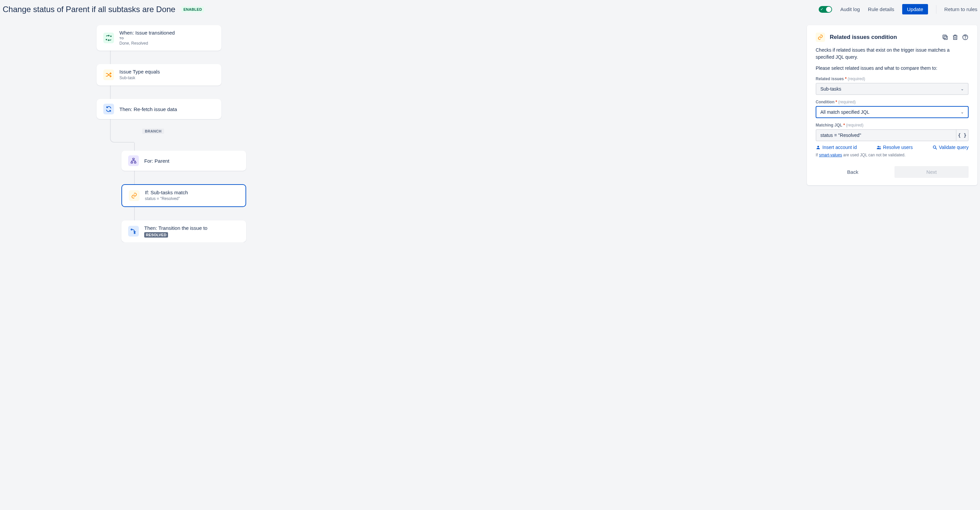  Describe the element at coordinates (109, 109) in the screenshot. I see `refresh-icon` at that location.